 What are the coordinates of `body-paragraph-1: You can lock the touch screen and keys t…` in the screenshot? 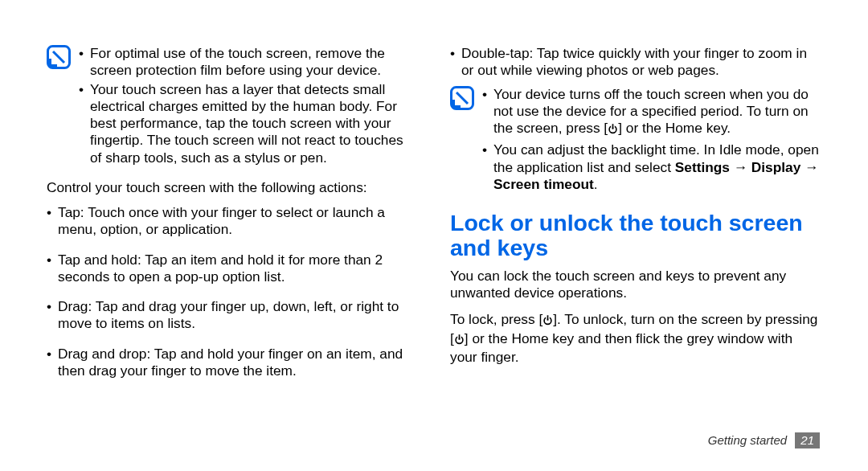 It's located at (636, 285).